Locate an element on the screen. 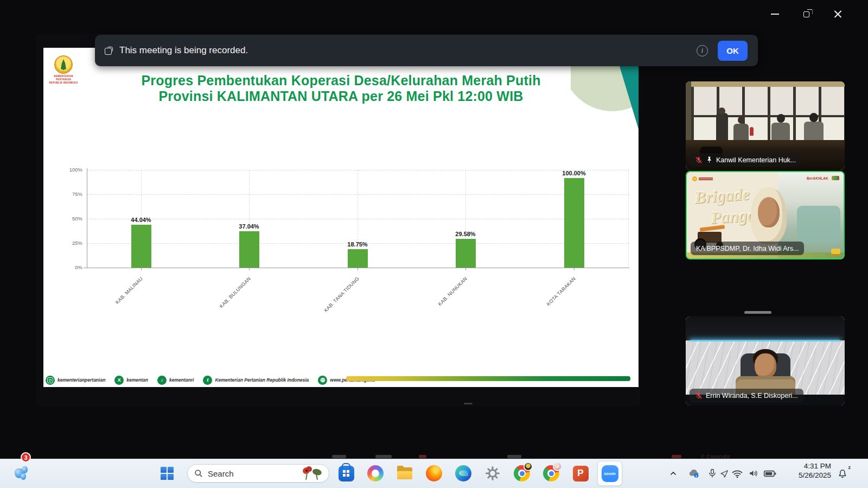 Image resolution: width=868 pixels, height=488 pixels. taskbar-app-settings is located at coordinates (493, 473).